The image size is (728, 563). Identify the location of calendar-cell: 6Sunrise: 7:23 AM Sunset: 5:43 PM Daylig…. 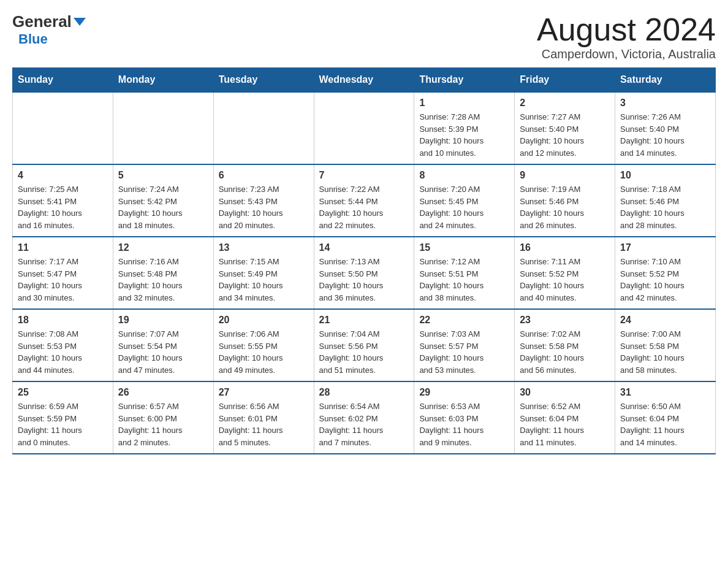
(264, 201).